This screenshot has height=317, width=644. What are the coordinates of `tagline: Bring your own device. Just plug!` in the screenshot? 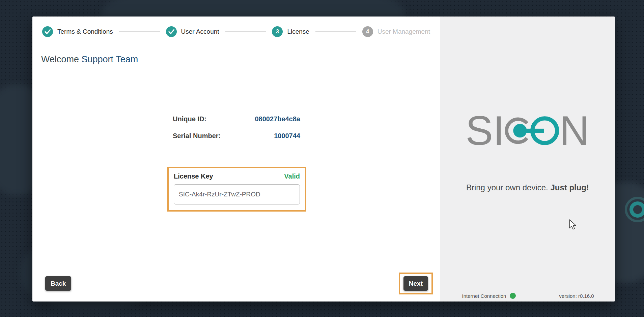 It's located at (528, 188).